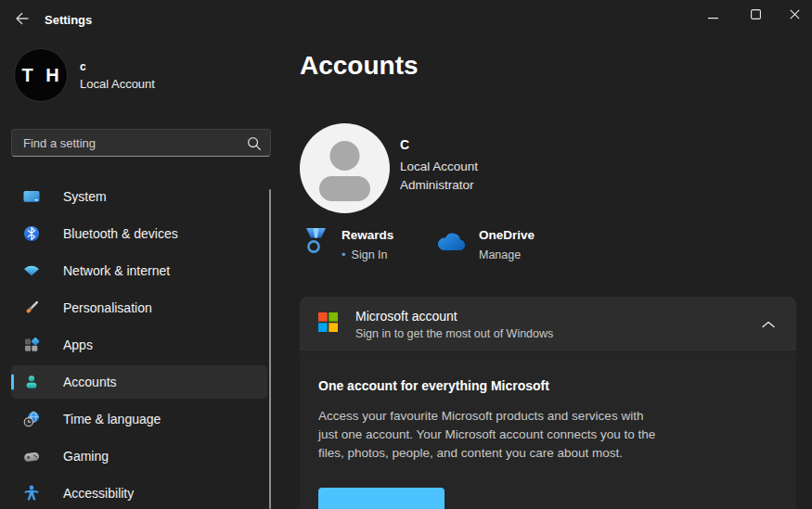  Describe the element at coordinates (117, 271) in the screenshot. I see `sidebar-item-label: Network & internet` at that location.